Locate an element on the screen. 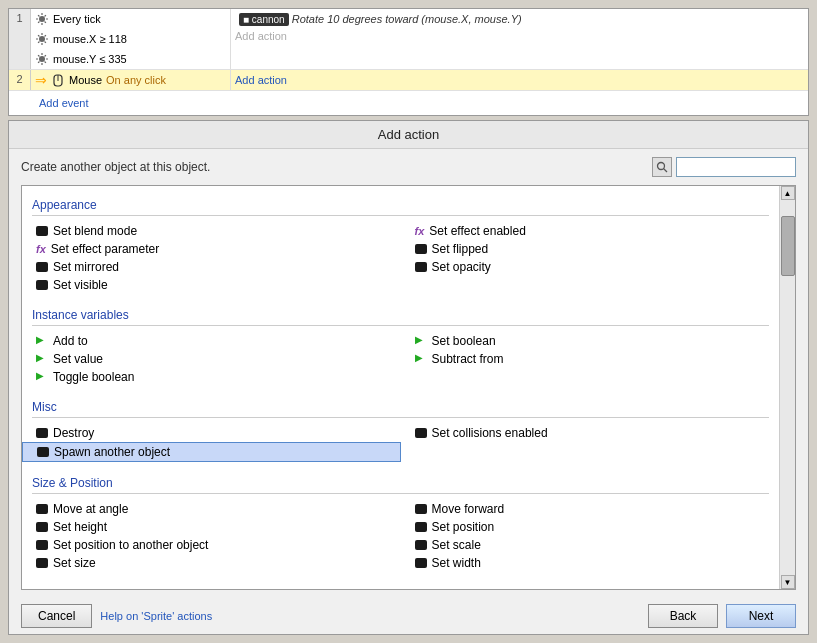 The height and width of the screenshot is (643, 817). action-add-to: ▶ Add to is located at coordinates (212, 341).